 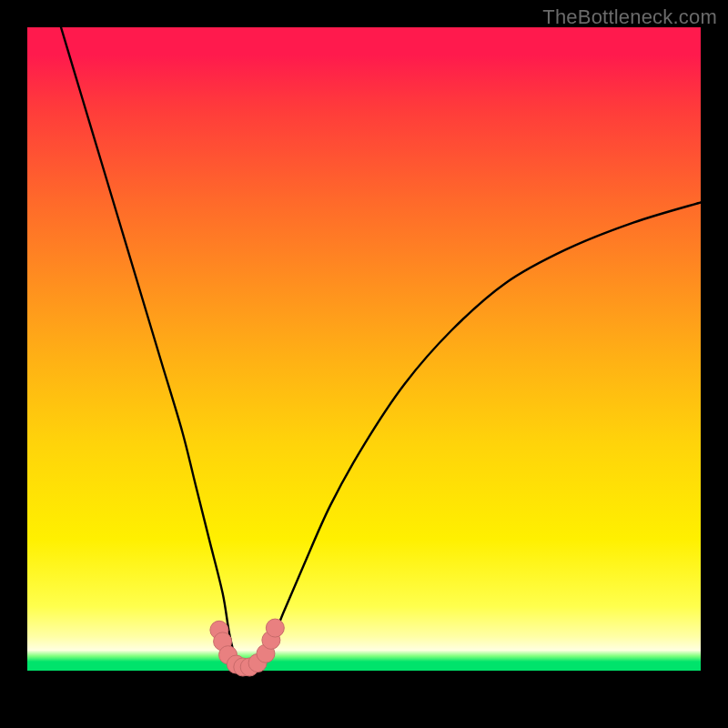 I want to click on curve-marker, so click(x=275, y=628).